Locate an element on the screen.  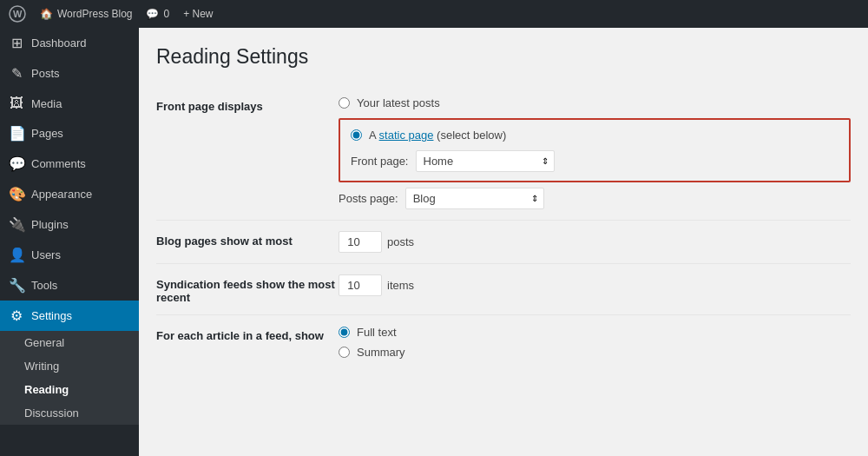
syndication-unit: items is located at coordinates (401, 285).